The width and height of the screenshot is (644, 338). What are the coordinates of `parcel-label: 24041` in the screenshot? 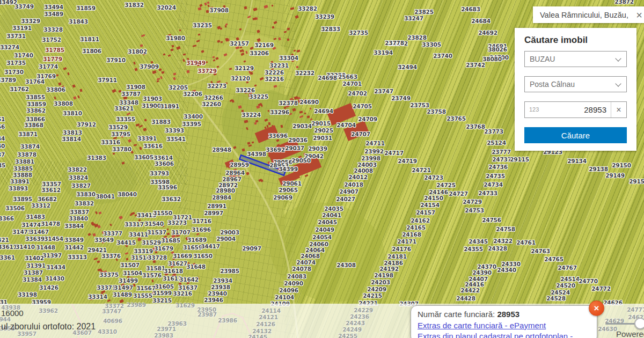 It's located at (332, 215).